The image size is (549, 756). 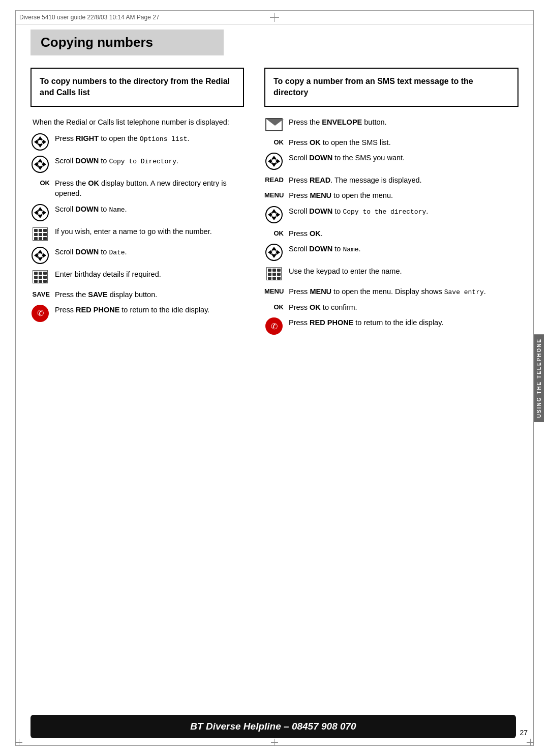 What do you see at coordinates (391, 292) in the screenshot?
I see `step-row: MENU Press MENU to open the menu. Displa…` at bounding box center [391, 292].